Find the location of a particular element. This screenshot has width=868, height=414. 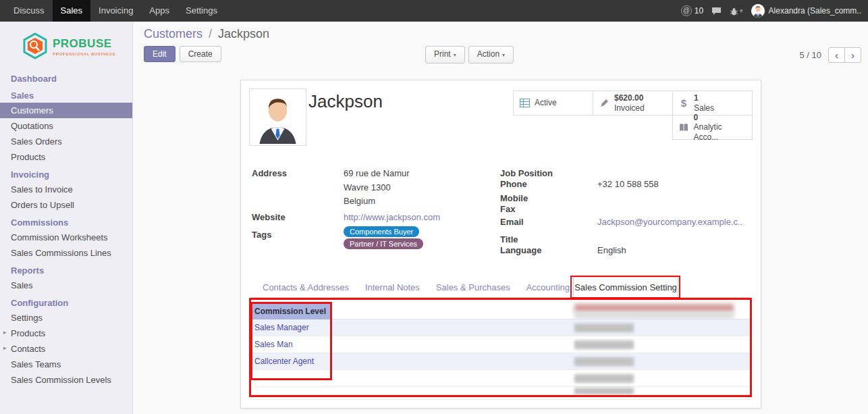

chat-icon is located at coordinates (717, 11).